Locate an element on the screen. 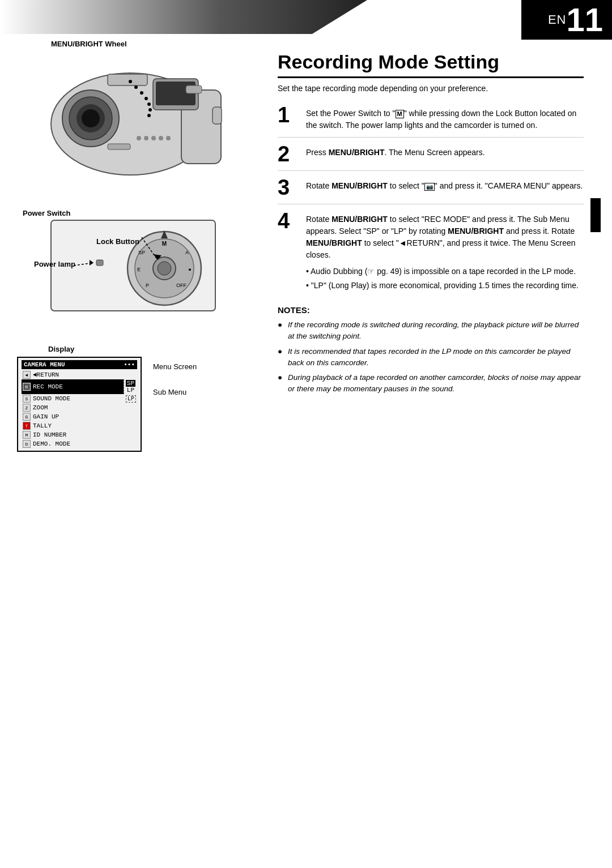 This screenshot has height=868, width=612. lock-button-label: Lock Button is located at coordinates (118, 241).